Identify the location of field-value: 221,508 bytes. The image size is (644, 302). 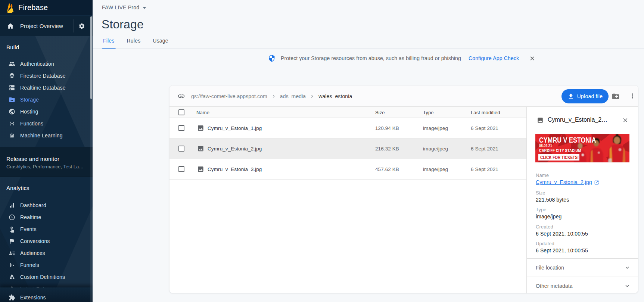
(553, 200).